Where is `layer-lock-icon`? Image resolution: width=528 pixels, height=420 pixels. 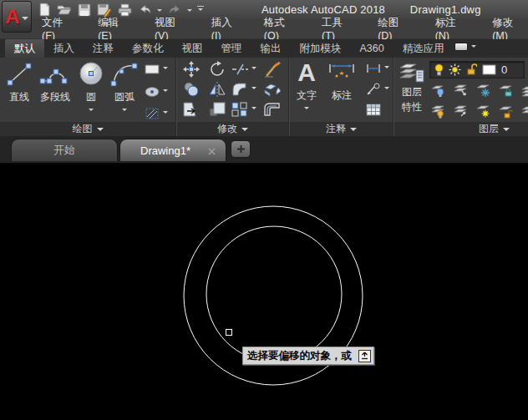 layer-lock-icon is located at coordinates (506, 90).